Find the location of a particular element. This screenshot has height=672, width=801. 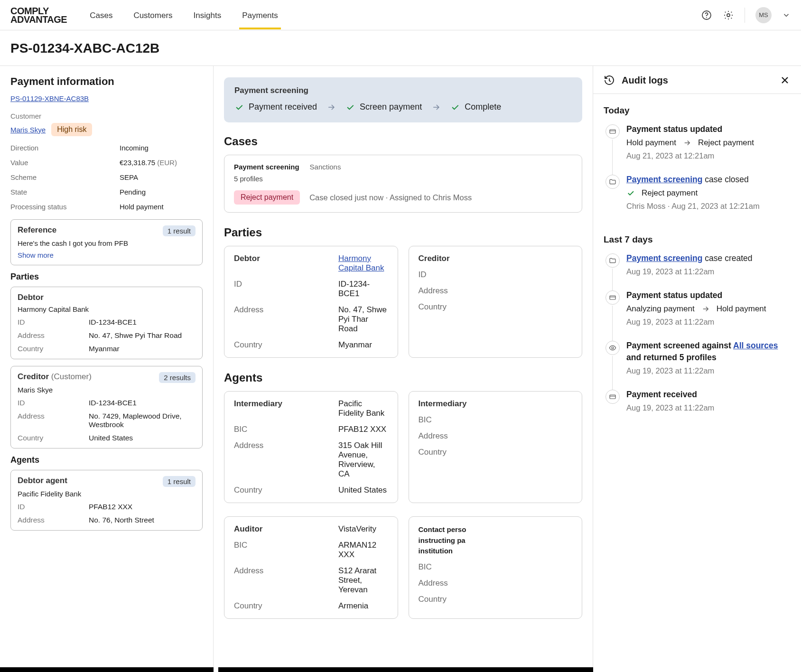

value-label: Value is located at coordinates (65, 162).